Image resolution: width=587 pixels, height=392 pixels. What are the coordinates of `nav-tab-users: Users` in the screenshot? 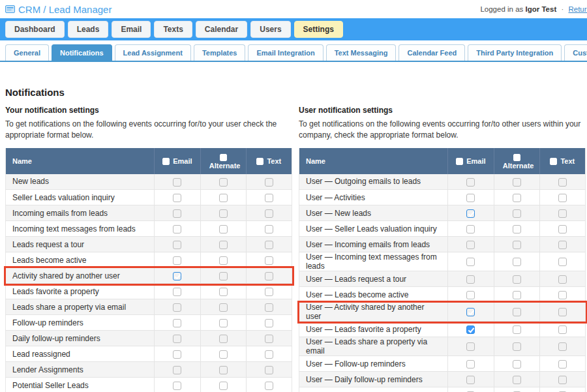 It's located at (270, 29).